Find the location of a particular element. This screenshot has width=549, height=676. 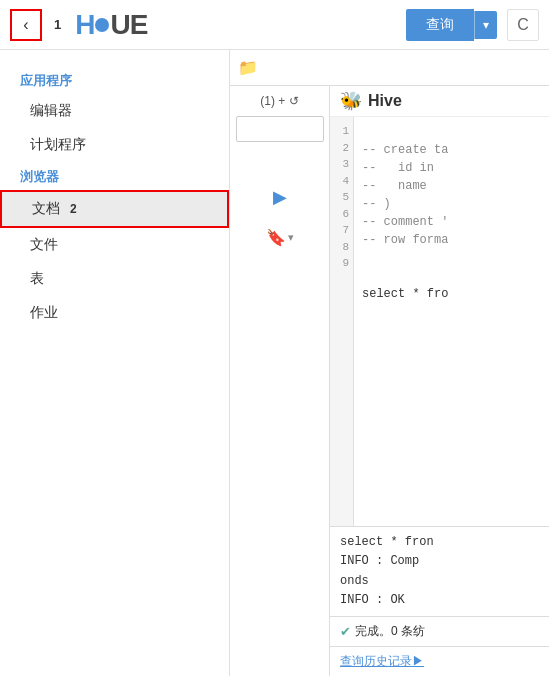

result-content: select * fron INFO : Comp onds INFO : OK is located at coordinates (440, 572).